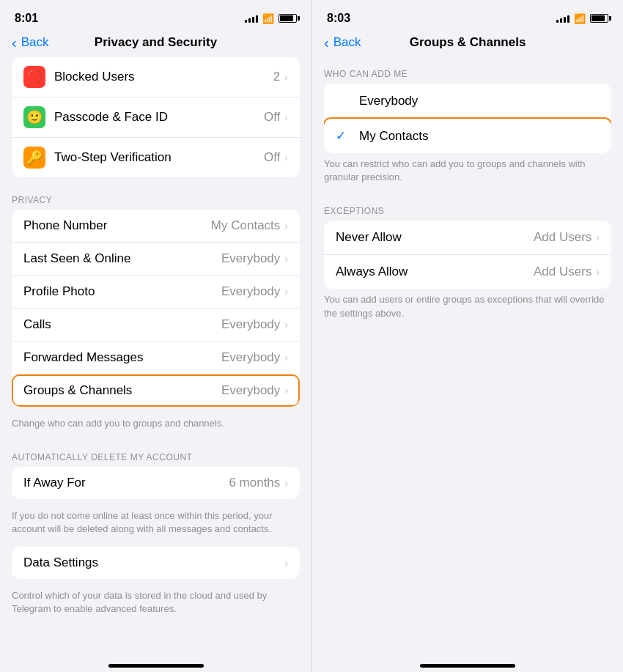 The image size is (623, 672). Describe the element at coordinates (327, 43) in the screenshot. I see `chevron-left-icon-right: ‹` at that location.